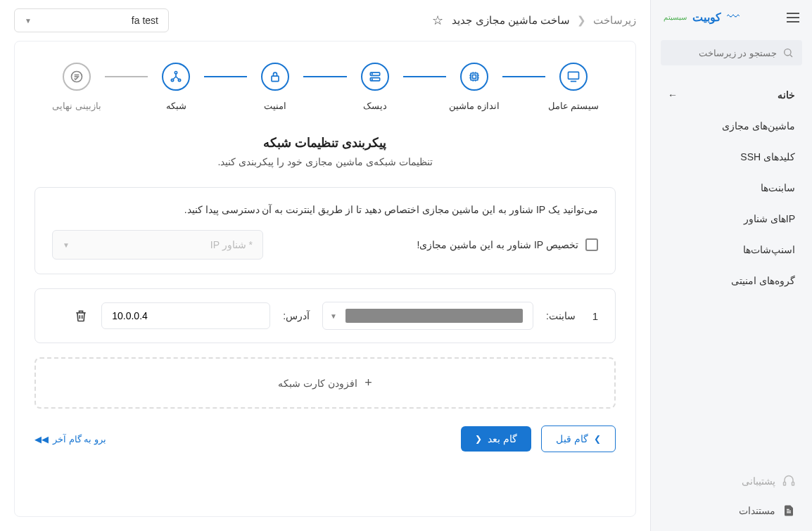 This screenshot has width=812, height=531. What do you see at coordinates (325, 231) in the screenshot?
I see `floating-ip-panel: می‌توانید یک IP شناور به این ماشین مجازی…` at bounding box center [325, 231].